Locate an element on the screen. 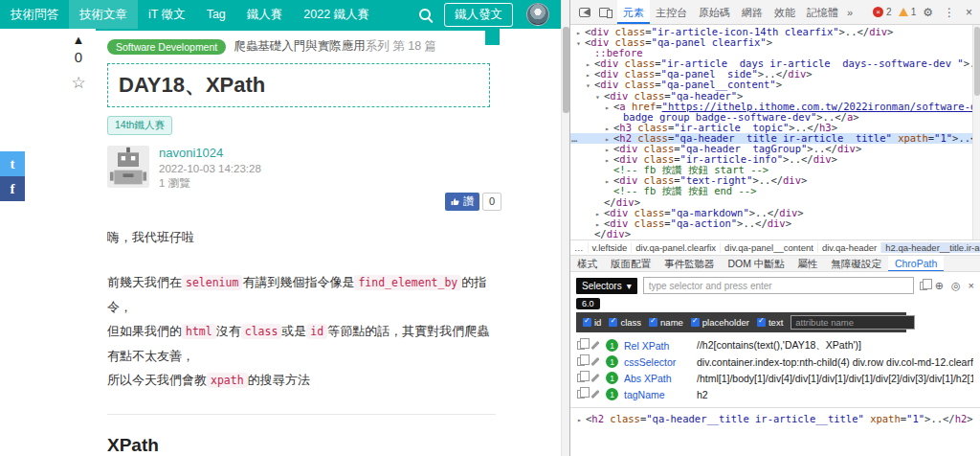  dom-tree-node: ::before is located at coordinates (771, 54).